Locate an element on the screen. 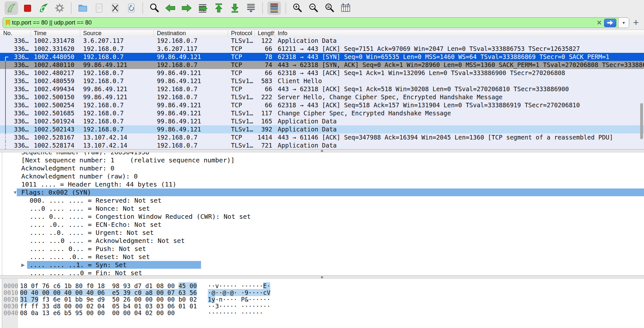 The image size is (644, 328). packet-row: 336…1002.480217192.168.0.799.86.49.121TC… is located at coordinates (322, 73).